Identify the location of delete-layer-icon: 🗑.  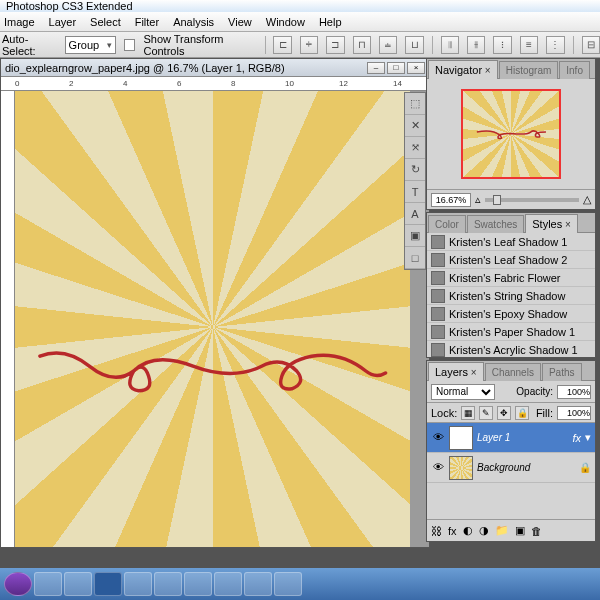
(536, 531).